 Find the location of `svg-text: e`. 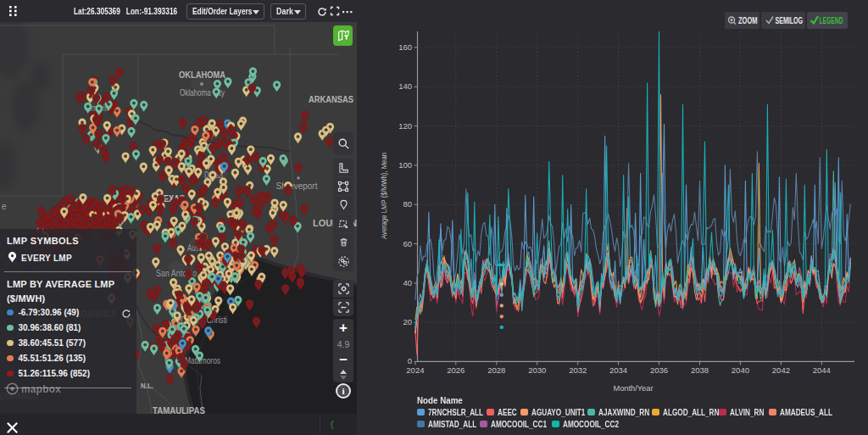

svg-text: e is located at coordinates (4, 207).